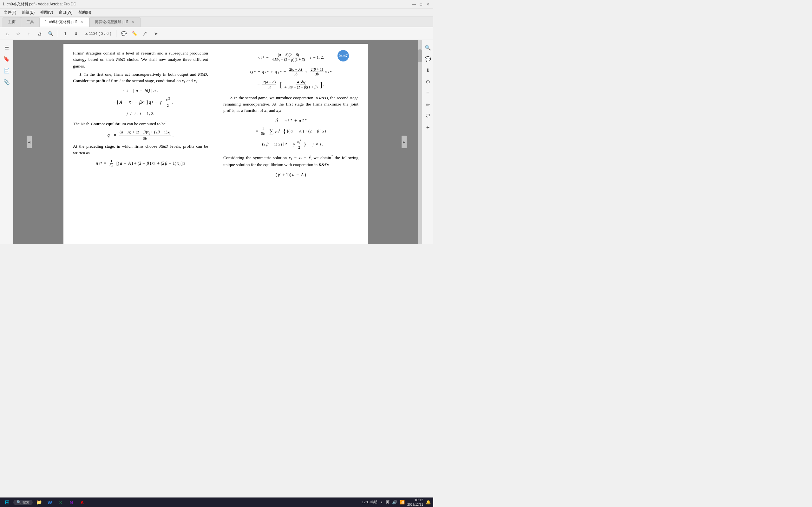 The height and width of the screenshot is (507, 812). I want to click on equation-pi-3: j ≠ i, i = 1, 2., so click(140, 114).